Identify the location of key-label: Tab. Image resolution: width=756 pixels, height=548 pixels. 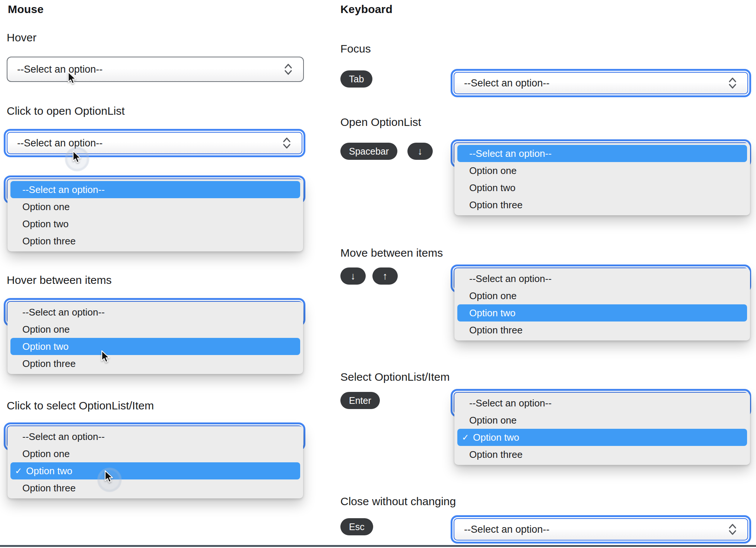
(356, 79).